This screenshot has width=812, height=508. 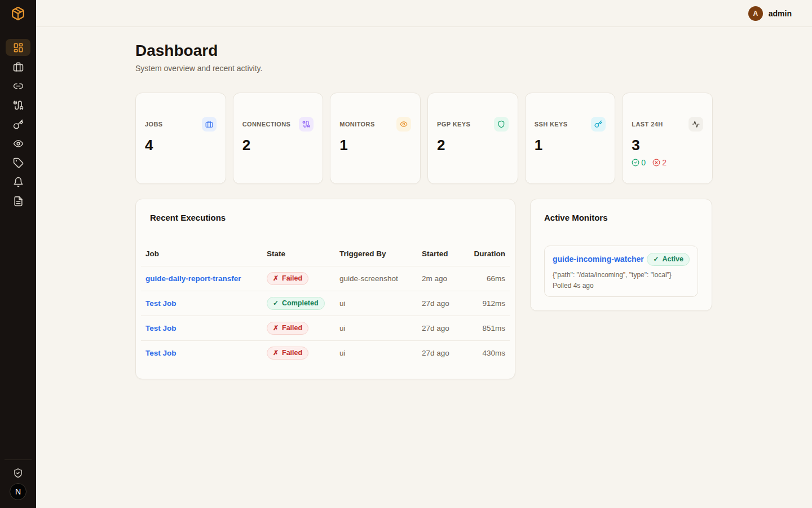 What do you see at coordinates (473, 138) in the screenshot?
I see `stat-card-pgp-keys: PGP KEYS 2` at bounding box center [473, 138].